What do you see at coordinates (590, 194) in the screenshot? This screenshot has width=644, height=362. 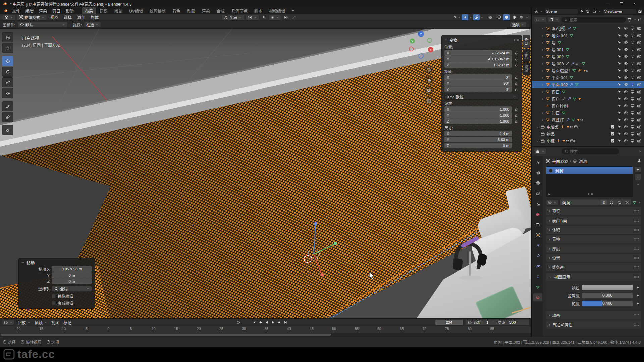 I see `resize-handle-icon` at bounding box center [590, 194].